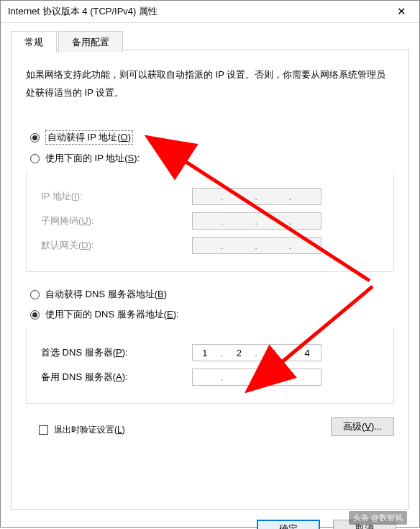  I want to click on advanced-button: 高级(V)..., so click(362, 427).